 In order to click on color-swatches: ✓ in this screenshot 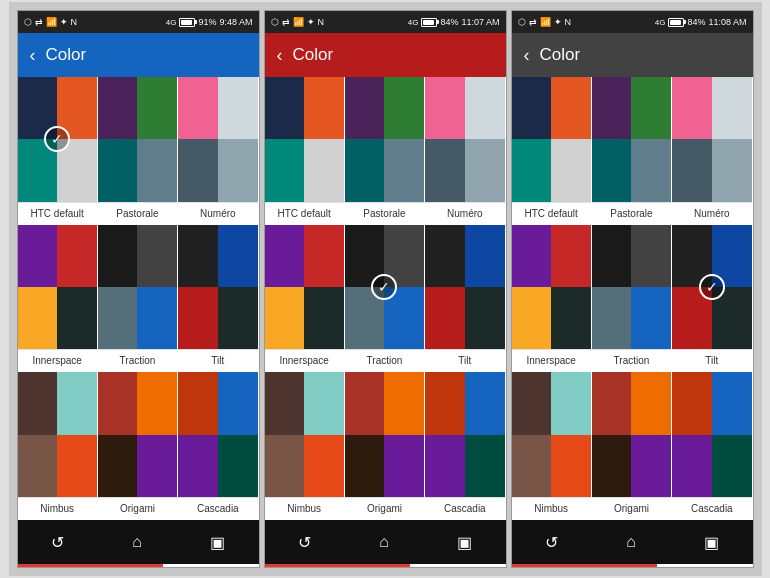, I will do `click(712, 288)`.